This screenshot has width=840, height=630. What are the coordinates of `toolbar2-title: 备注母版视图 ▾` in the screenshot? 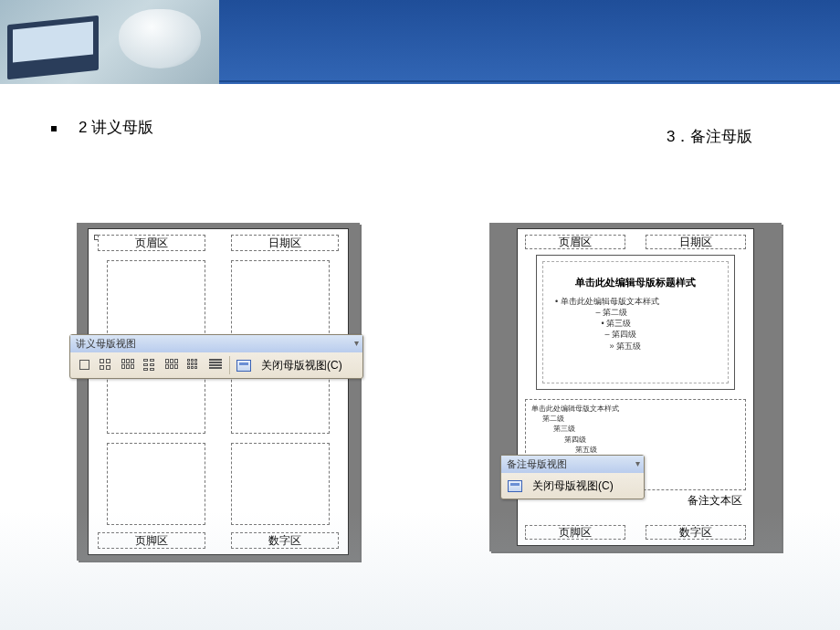 It's located at (572, 464).